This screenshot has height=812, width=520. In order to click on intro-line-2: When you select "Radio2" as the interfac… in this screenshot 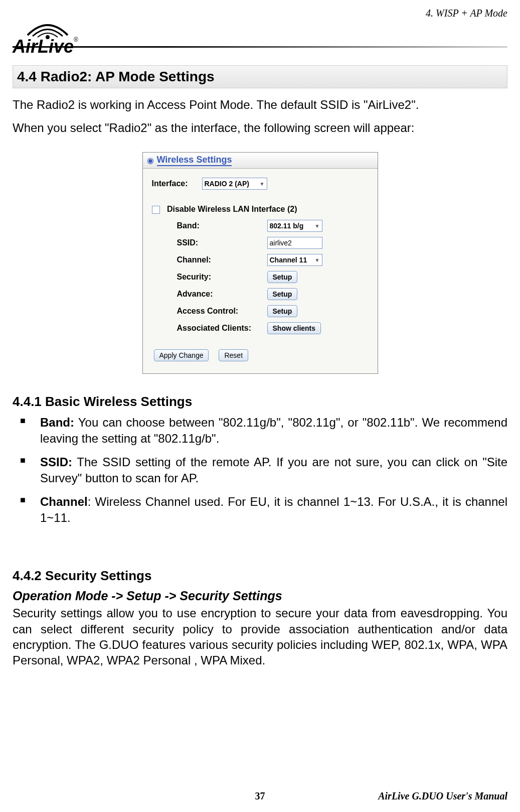, I will do `click(260, 128)`.